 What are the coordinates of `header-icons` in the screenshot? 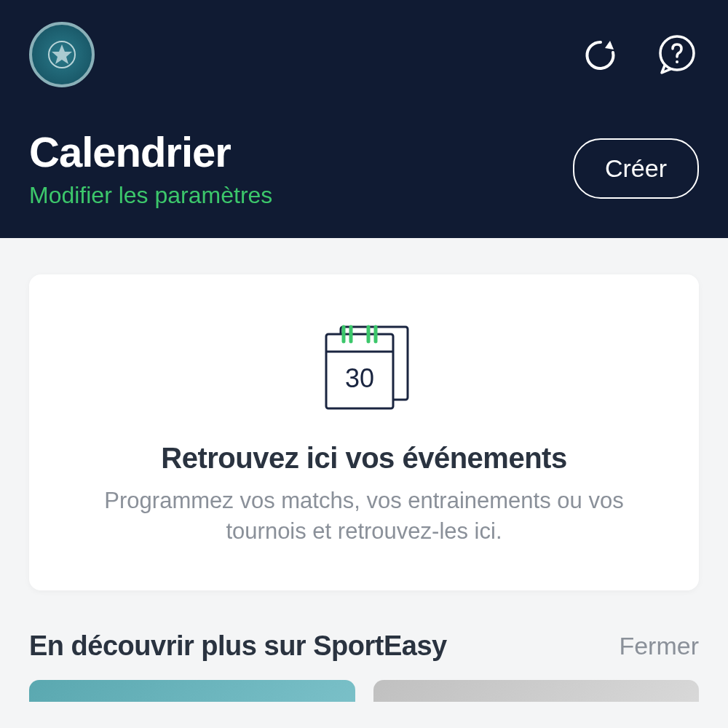 It's located at (639, 55).